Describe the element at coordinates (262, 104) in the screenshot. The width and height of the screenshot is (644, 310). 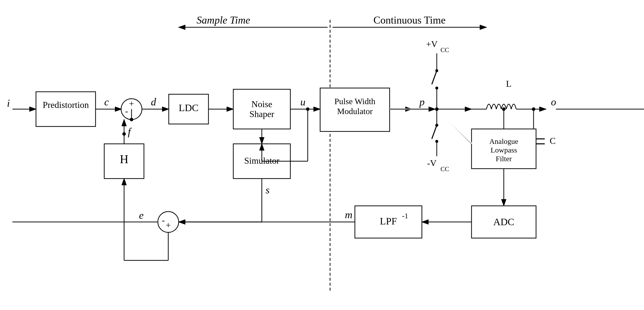
I see `noise-shaper-label-line1: Noise` at that location.